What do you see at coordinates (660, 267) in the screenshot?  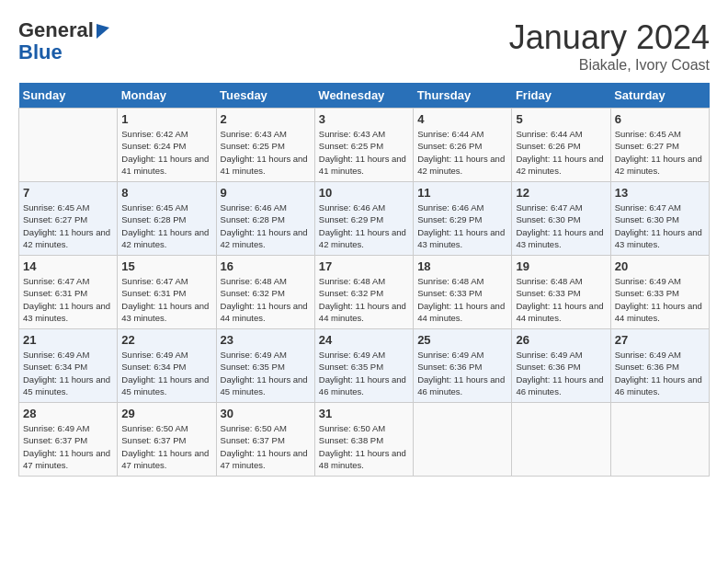 I see `day-number: 20` at bounding box center [660, 267].